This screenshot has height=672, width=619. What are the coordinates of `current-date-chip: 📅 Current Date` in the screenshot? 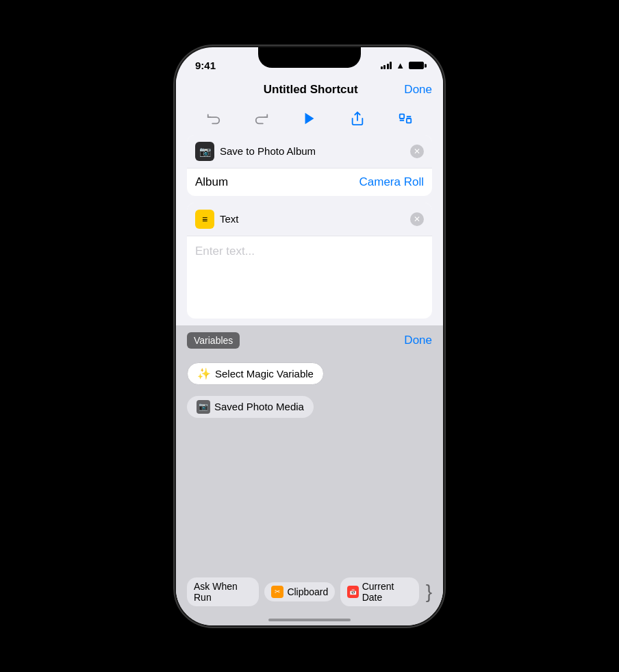 It's located at (379, 592).